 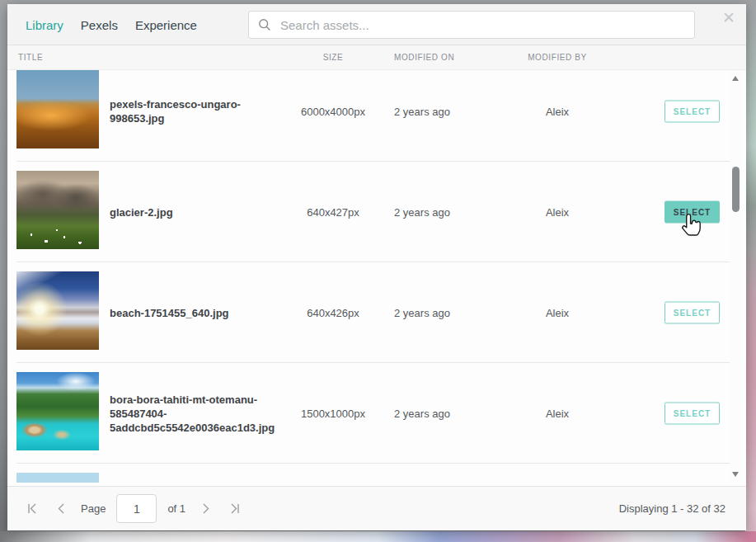 I want to click on asset-size: 640x426px, so click(x=333, y=313).